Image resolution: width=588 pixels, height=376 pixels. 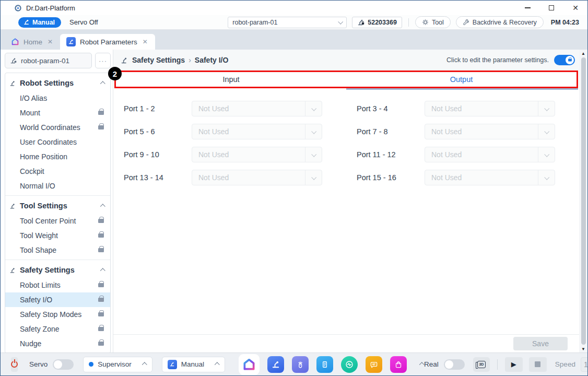 I want to click on sidebar-item-cockpit: Cockpit, so click(x=57, y=171).